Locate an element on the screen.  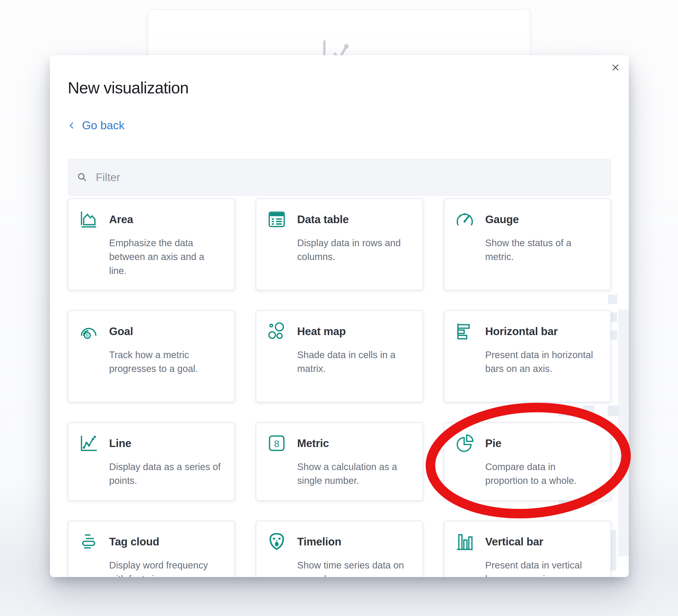
vis-card-description: Track how a metric progresses to a goal. is located at coordinates (165, 362).